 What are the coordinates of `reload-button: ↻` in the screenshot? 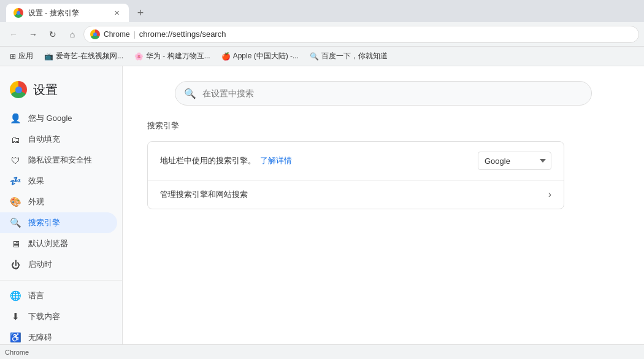 It's located at (53, 34).